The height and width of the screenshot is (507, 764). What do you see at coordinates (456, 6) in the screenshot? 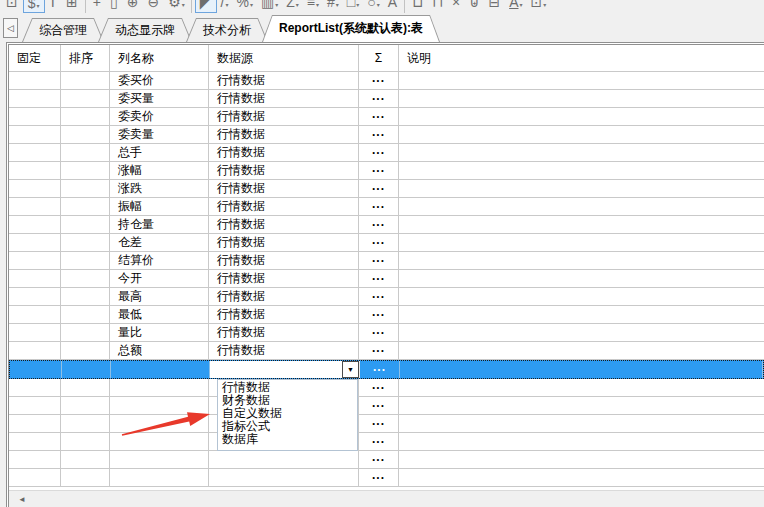
I see `delete-icon: ×` at bounding box center [456, 6].